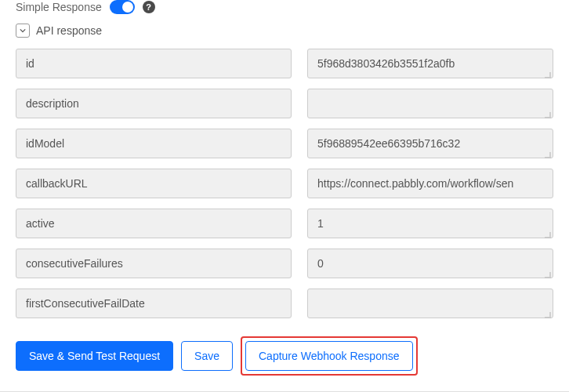 The image size is (569, 392). I want to click on field-key: active, so click(154, 223).